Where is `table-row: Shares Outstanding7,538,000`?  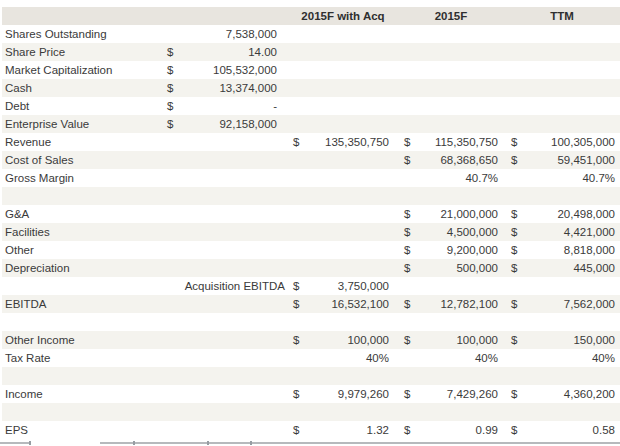 table-row: Shares Outstanding7,538,000 is located at coordinates (311, 34).